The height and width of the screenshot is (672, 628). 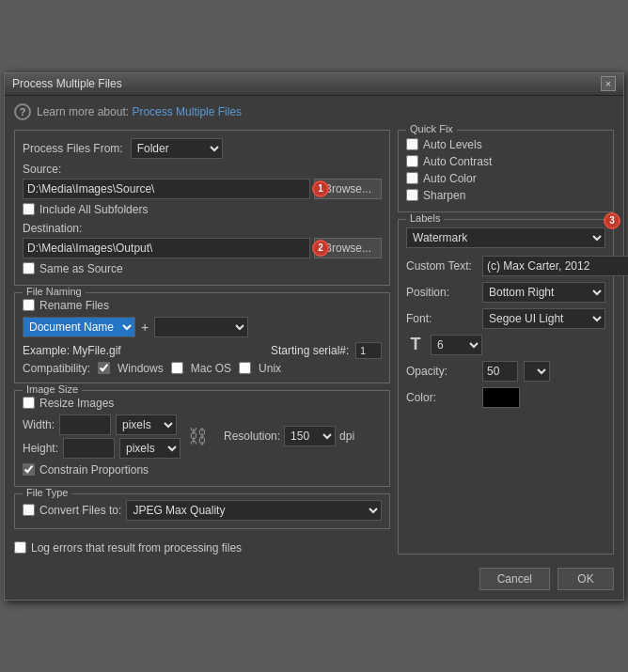 I want to click on constrain-proportions-label: Constrain Proportions, so click(x=94, y=470).